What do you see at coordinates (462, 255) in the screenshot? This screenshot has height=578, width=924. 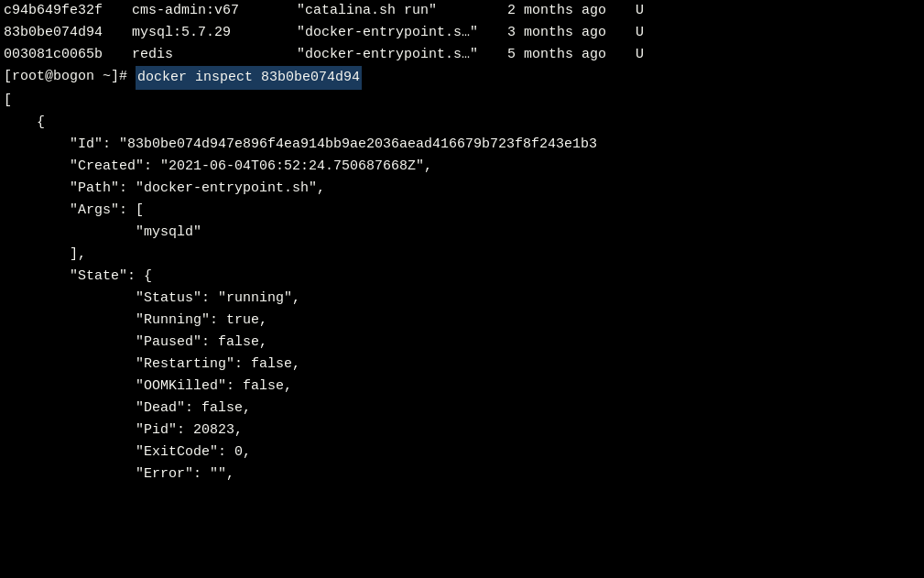 I see `json-line: ],` at bounding box center [462, 255].